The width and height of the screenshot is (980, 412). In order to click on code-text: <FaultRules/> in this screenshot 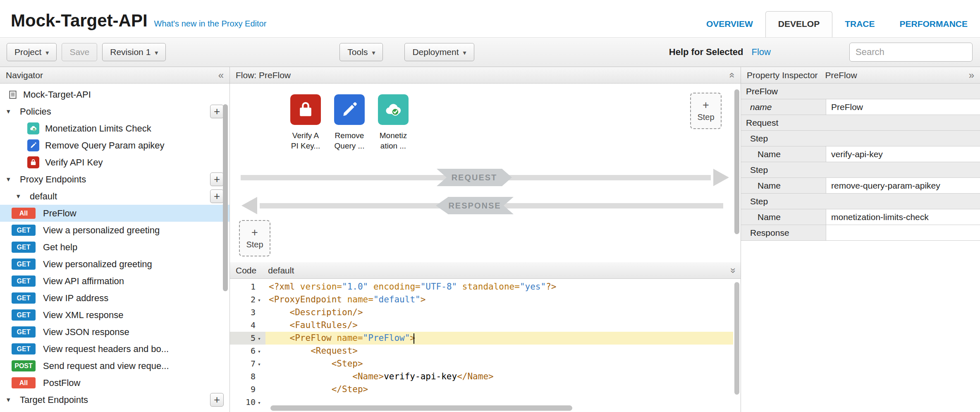, I will do `click(500, 325)`.